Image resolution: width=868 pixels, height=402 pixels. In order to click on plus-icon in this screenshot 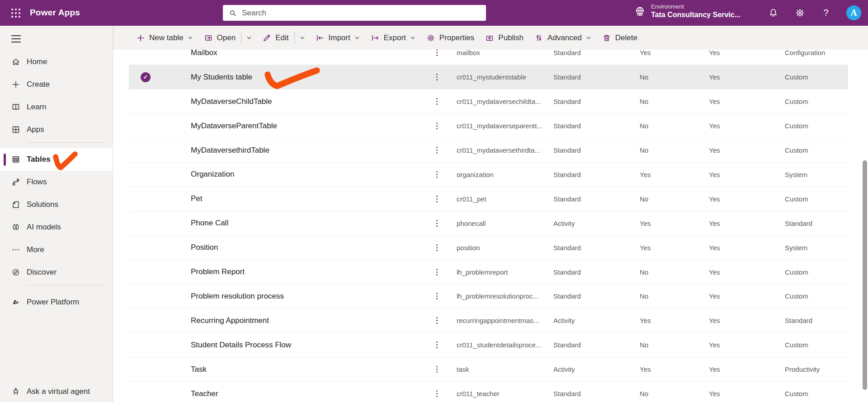, I will do `click(16, 84)`.